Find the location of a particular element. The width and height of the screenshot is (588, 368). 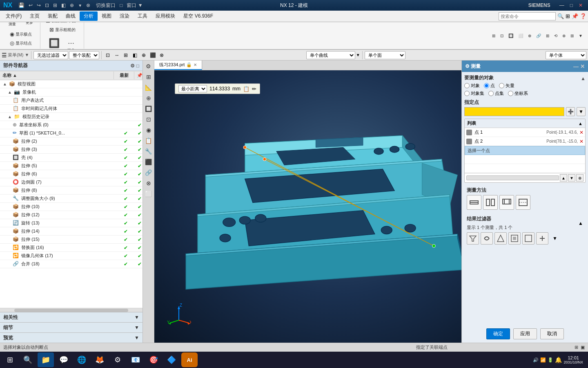

radio-vector: 矢量 is located at coordinates (507, 86).